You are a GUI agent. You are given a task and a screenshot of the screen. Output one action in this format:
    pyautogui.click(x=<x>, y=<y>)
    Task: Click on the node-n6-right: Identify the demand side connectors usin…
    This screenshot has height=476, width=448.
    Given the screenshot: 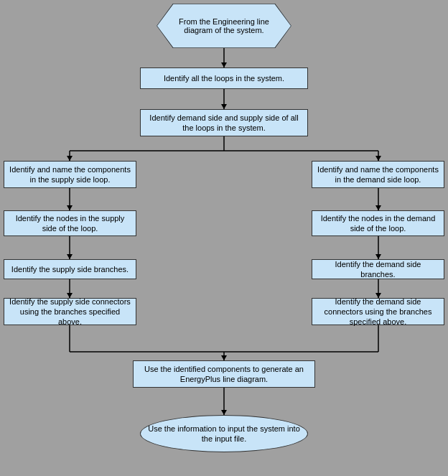 What is the action you would take?
    pyautogui.click(x=378, y=312)
    